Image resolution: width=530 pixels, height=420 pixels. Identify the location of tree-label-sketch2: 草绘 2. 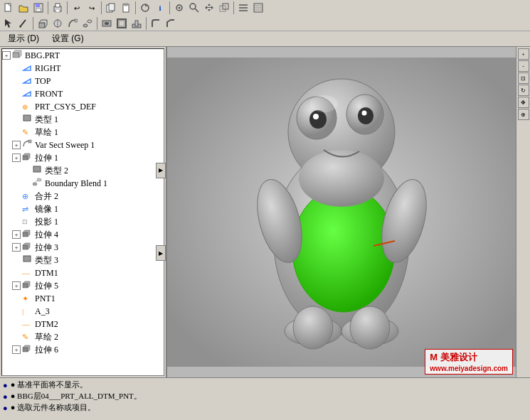
(98, 337).